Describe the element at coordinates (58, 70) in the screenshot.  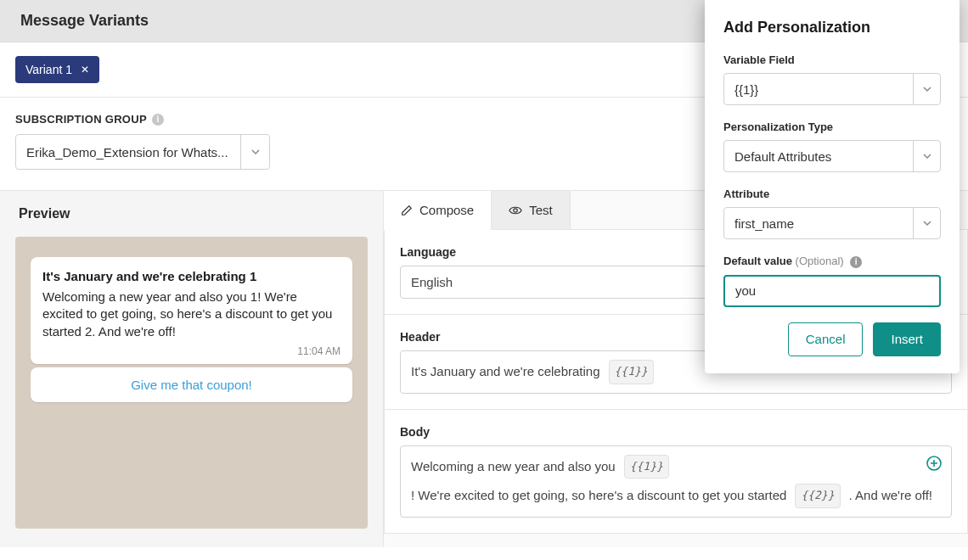
I see `variant-chip: Variant 1 ✕` at that location.